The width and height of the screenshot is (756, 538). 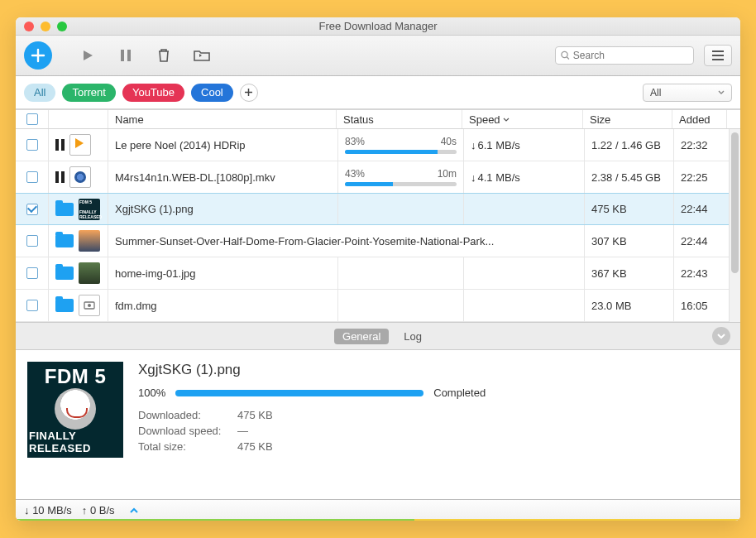 What do you see at coordinates (695, 177) in the screenshot?
I see `added-time: 22:25` at bounding box center [695, 177].